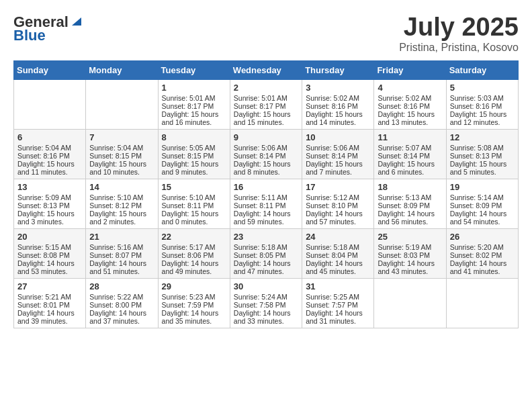 Image resolution: width=532 pixels, height=411 pixels. Describe the element at coordinates (338, 236) in the screenshot. I see `day-number: 24` at that location.